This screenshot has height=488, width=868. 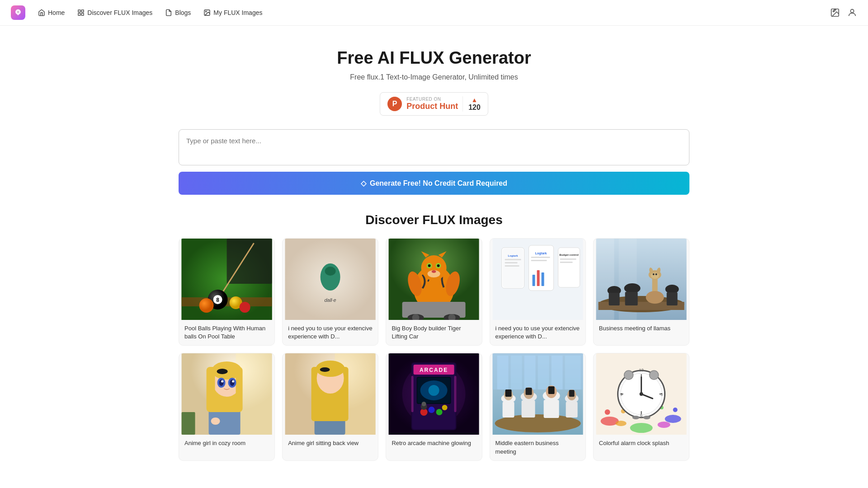 I want to click on image-card-tiger: Big Boy Body builder Tiger Lifting Car, so click(x=434, y=292).